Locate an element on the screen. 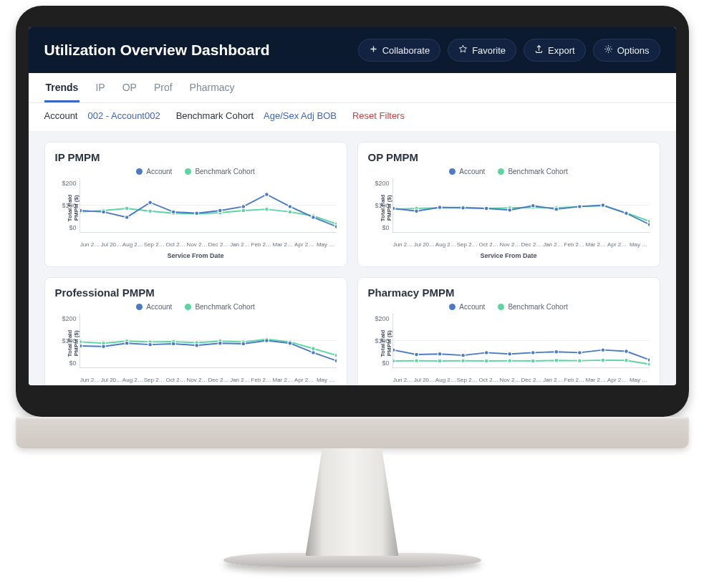 Image resolution: width=704 pixels, height=588 pixels. chart-legend: AccountBenchmark Cohort is located at coordinates (508, 307).